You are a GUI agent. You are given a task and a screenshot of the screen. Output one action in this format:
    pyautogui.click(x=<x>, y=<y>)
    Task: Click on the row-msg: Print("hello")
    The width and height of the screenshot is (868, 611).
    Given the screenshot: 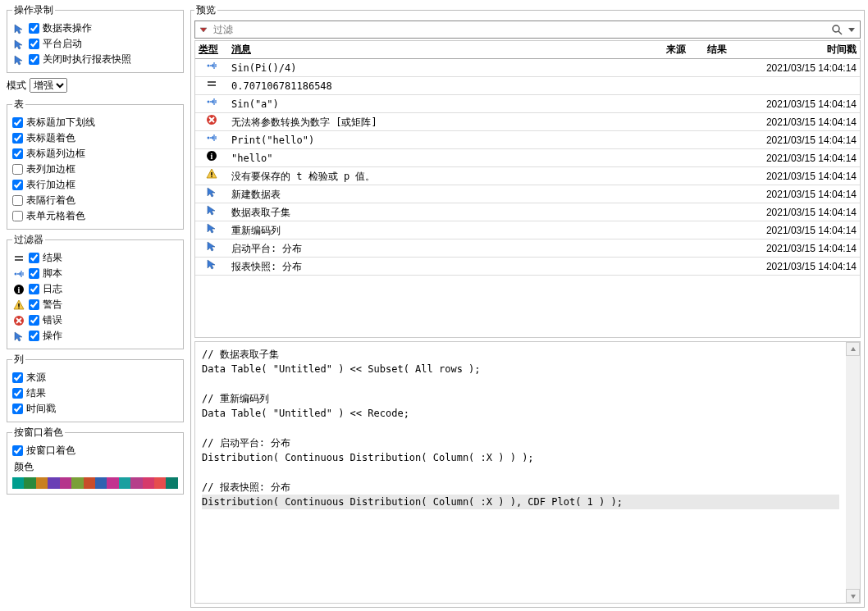 What is the action you would take?
    pyautogui.click(x=445, y=140)
    